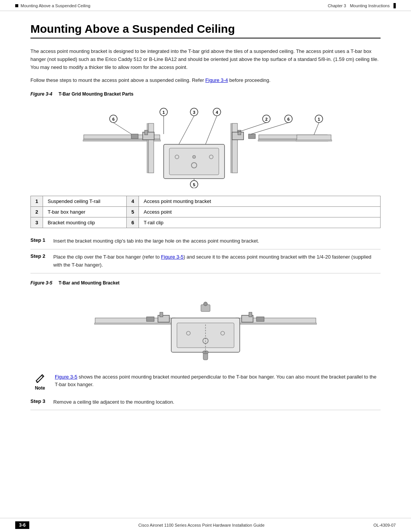  Describe the element at coordinates (206, 144) in the screenshot. I see `figure4-diagram: 6 1 3 4 2 6 1` at that location.